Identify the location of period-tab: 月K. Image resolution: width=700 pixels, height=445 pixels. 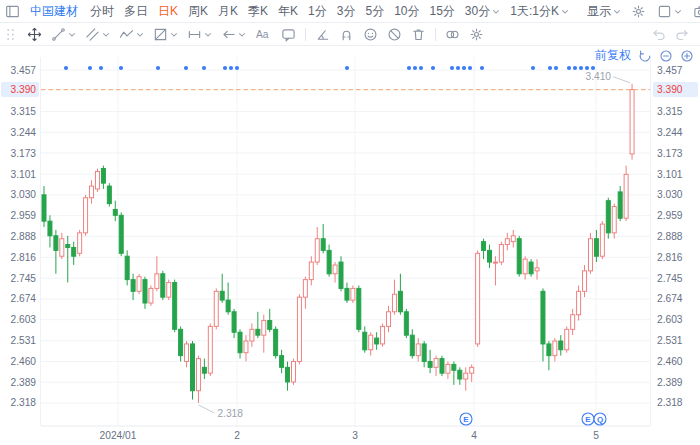
(228, 12).